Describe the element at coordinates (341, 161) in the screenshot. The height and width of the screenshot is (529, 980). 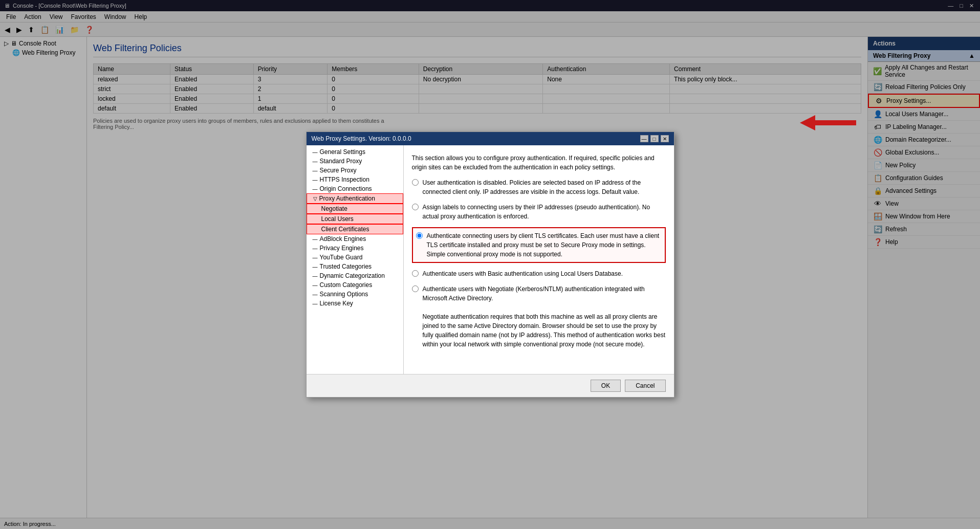
I see `nav-label: Standard Proxy` at that location.